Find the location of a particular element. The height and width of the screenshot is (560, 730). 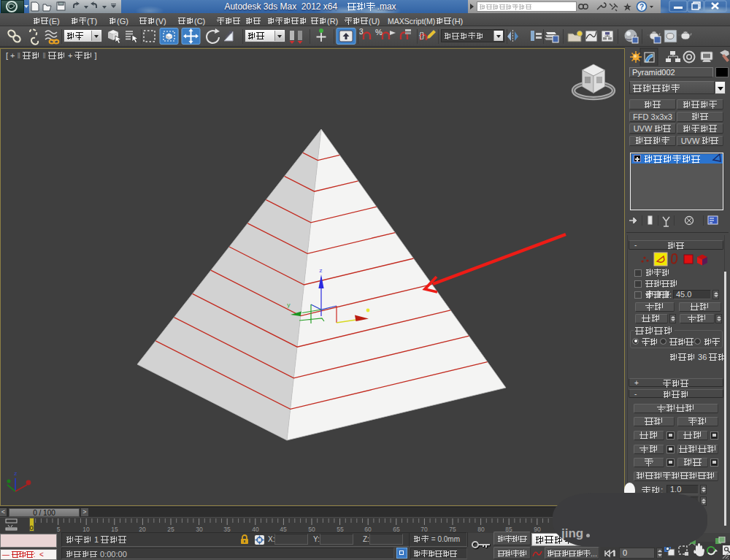

svg-text: 80 is located at coordinates (481, 529).